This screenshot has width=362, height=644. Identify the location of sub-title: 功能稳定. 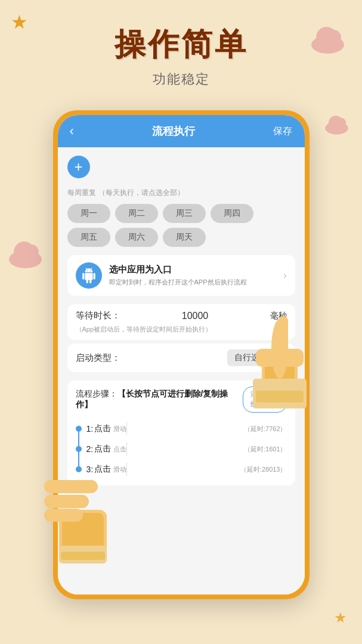
(181, 79).